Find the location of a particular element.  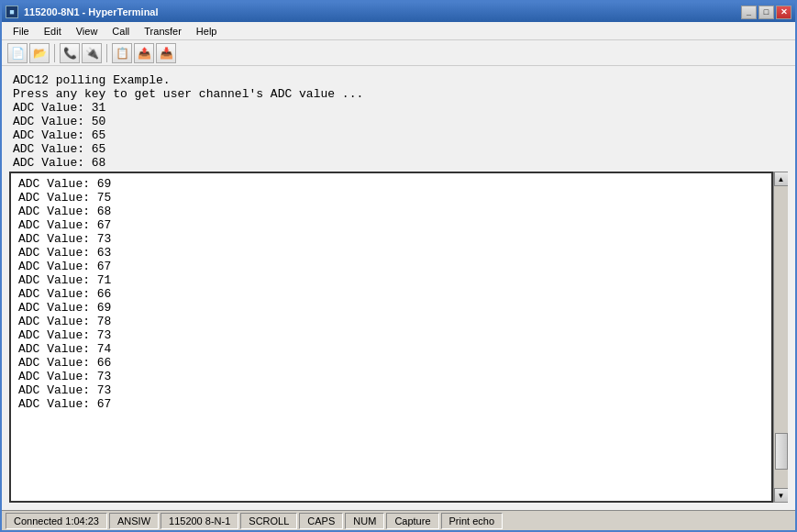

terminal-line-1: Press any key to get user channel's ADC … is located at coordinates (398, 94).